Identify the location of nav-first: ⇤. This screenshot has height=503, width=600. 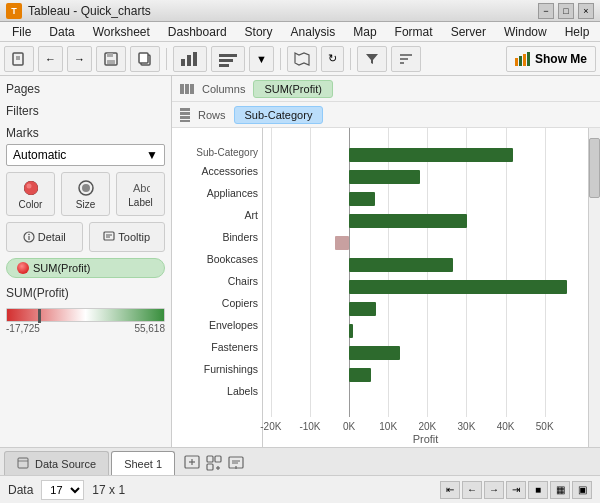
(450, 490).